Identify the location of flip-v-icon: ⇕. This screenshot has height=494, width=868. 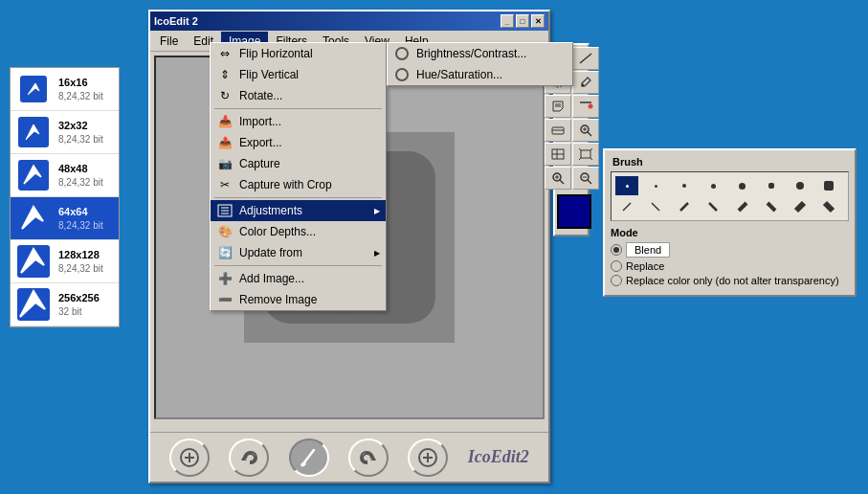
(225, 75).